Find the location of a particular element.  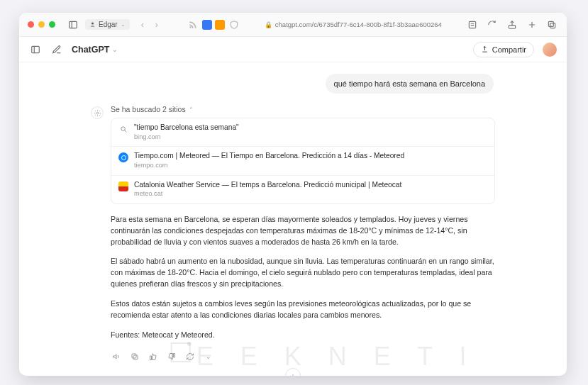

source-item: Catalonia Weather Service — El temps a B… is located at coordinates (303, 190).